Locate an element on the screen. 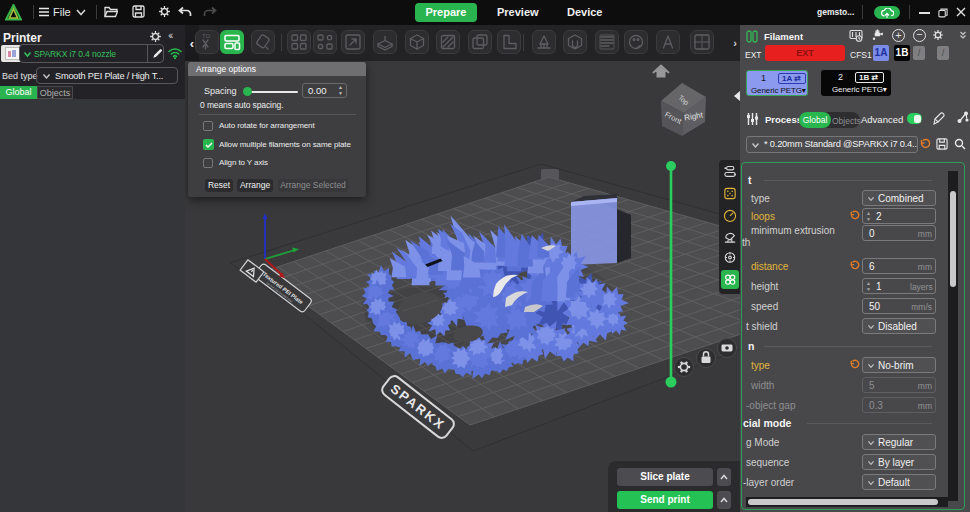  svg-text: TO is located at coordinates (206, 36).